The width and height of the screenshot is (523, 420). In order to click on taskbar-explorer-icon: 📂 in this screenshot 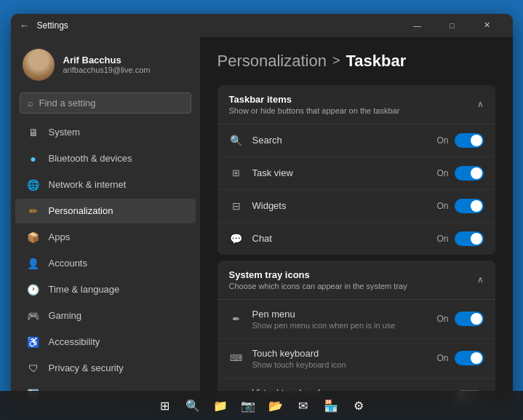, I will do `click(276, 405)`.